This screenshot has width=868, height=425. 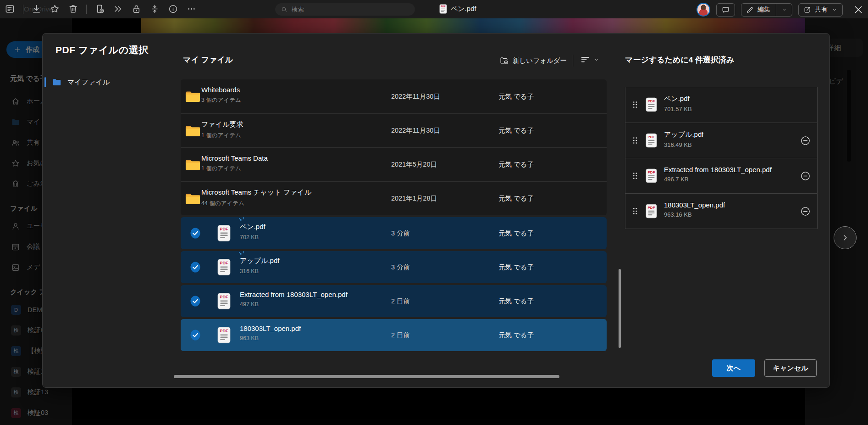 I want to click on row-date: 2 日前, so click(x=401, y=335).